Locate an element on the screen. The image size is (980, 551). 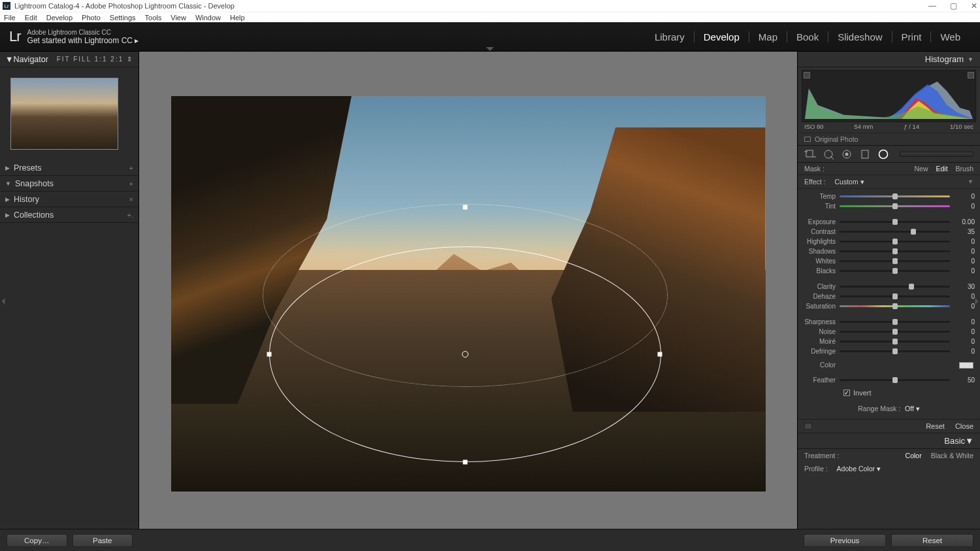
tab-map: Map is located at coordinates (768, 37).